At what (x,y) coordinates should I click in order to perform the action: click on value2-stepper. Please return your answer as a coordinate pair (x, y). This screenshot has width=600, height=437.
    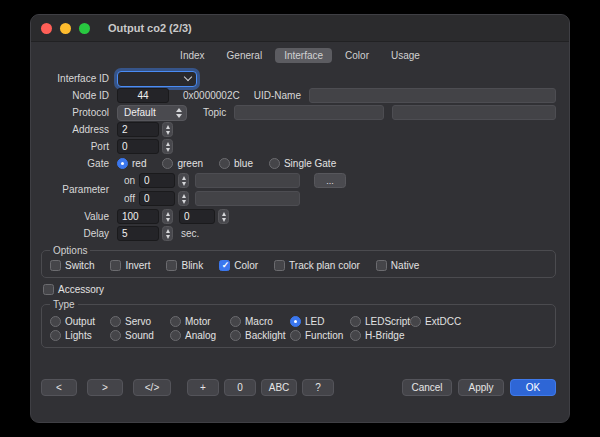
    Looking at the image, I should click on (224, 216).